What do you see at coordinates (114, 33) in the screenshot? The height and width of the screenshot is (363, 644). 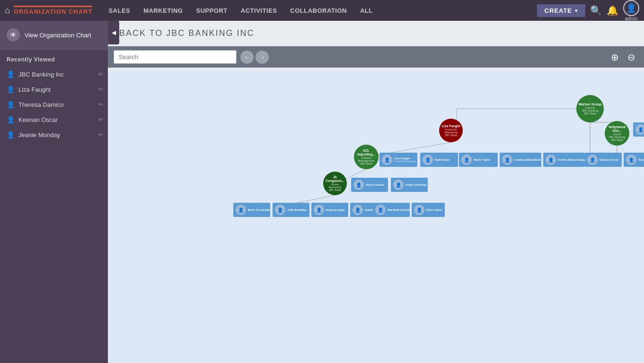 I see `collapse-sidebar-button: ◀` at bounding box center [114, 33].